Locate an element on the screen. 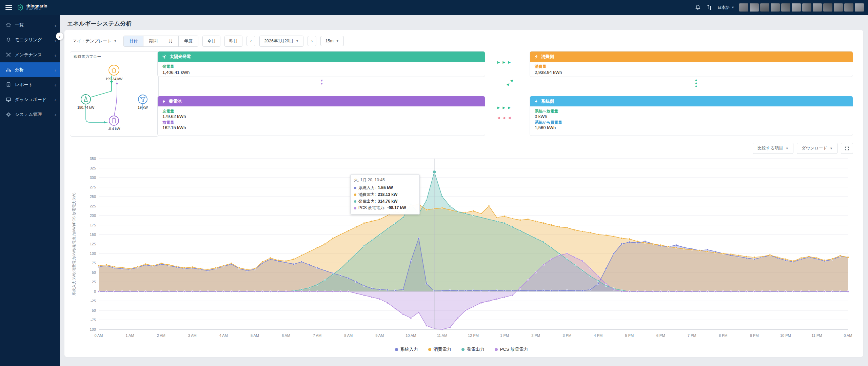  gear-icon is located at coordinates (8, 115).